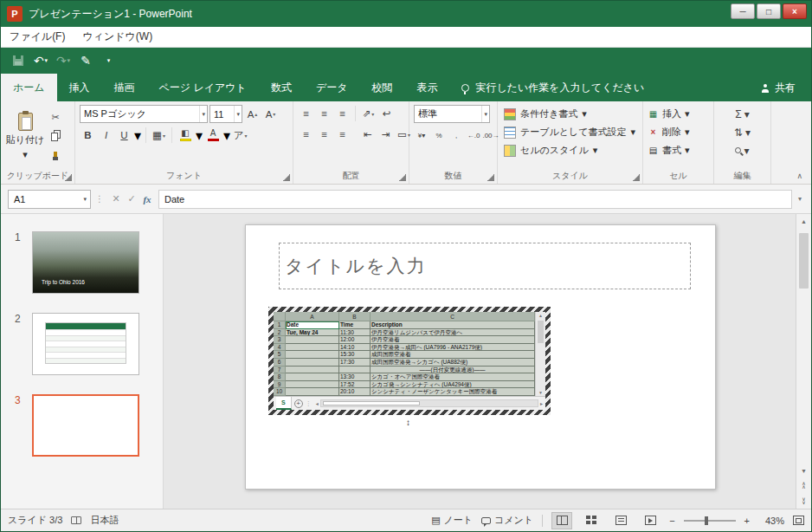 This screenshot has width=812, height=532. I want to click on sheet-vertical-scrollbar: ▲ ▼, so click(540, 354).